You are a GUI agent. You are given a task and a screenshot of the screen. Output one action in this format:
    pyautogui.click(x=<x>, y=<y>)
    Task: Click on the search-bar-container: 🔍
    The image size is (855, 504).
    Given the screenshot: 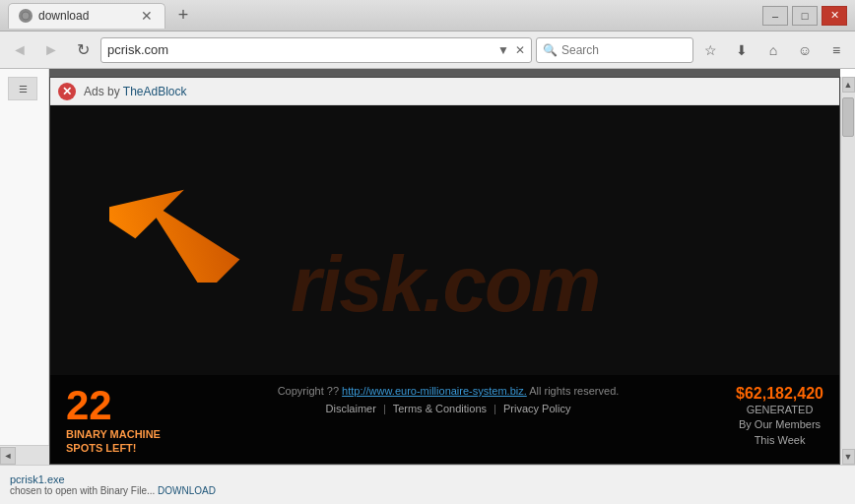 What is the action you would take?
    pyautogui.click(x=615, y=50)
    